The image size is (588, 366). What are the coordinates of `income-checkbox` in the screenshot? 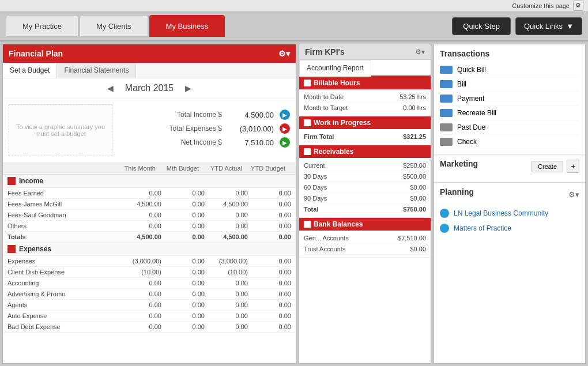 It's located at (12, 181).